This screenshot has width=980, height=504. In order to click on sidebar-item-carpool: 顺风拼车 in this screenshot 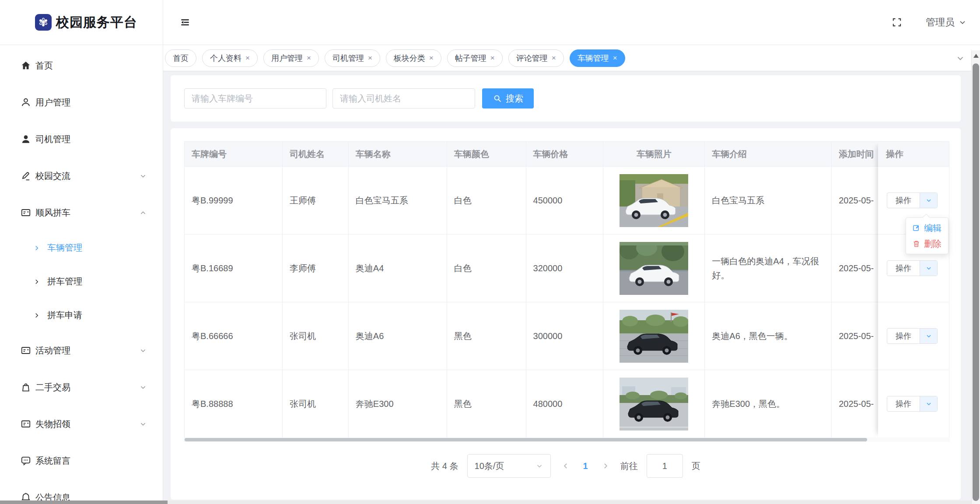, I will do `click(81, 213)`.